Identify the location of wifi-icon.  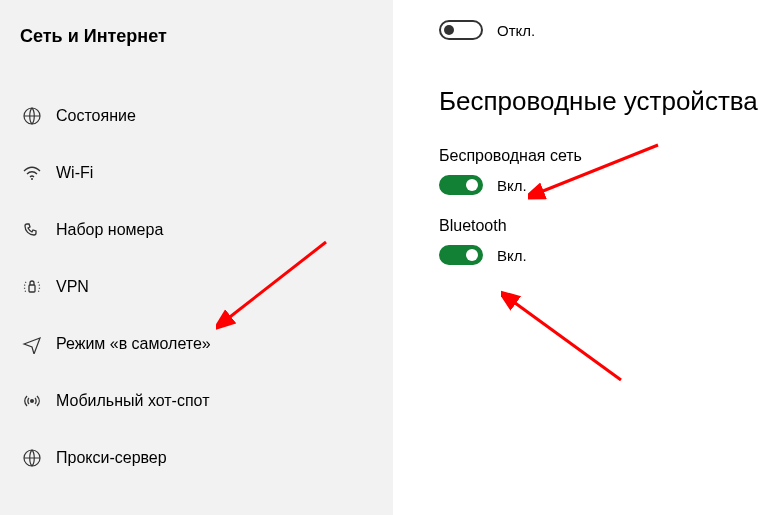
(32, 173).